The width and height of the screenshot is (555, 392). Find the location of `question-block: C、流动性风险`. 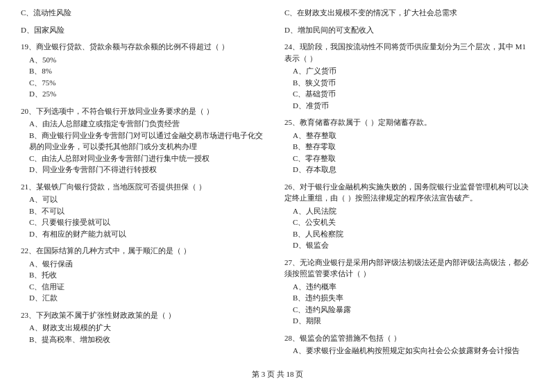

question-block: C、流动性风险 is located at coordinates (146, 12).